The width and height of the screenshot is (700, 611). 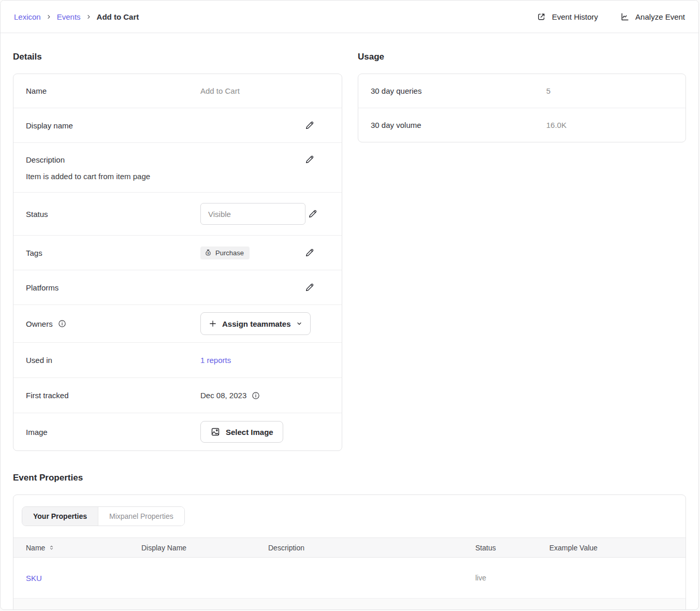 What do you see at coordinates (611, 17) in the screenshot?
I see `top-actions: Event History Analyze Event` at bounding box center [611, 17].